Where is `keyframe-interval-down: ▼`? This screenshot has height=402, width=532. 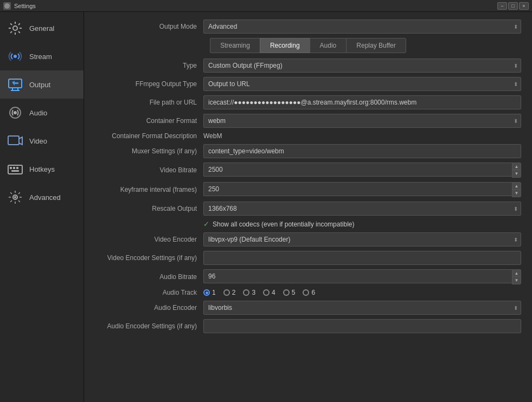 keyframe-interval-down: ▼ is located at coordinates (517, 193).